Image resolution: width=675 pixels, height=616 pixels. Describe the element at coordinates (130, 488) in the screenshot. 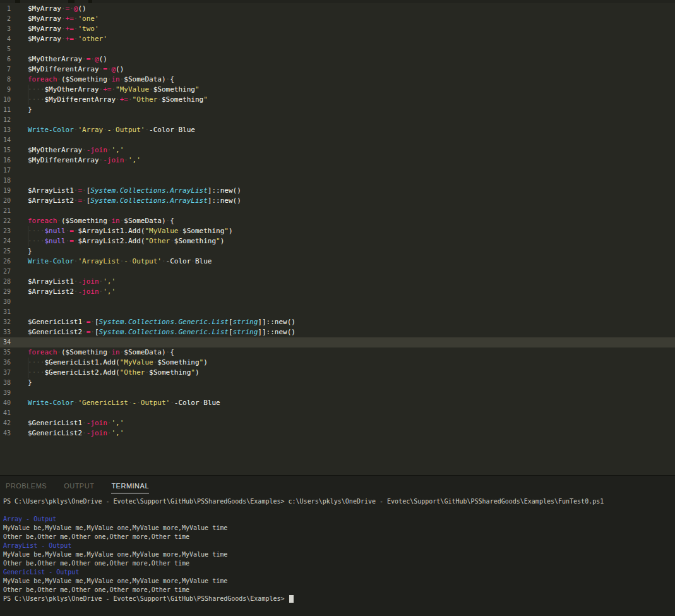

I see `tab-terminal: TERMINAL` at that location.